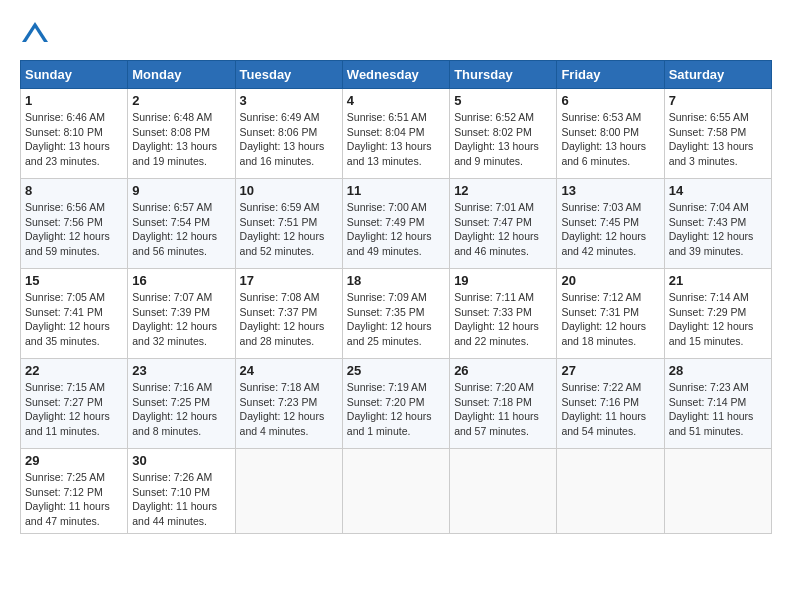  Describe the element at coordinates (182, 314) in the screenshot. I see `calendar-day-cell: 16Sunrise: 7:07 AM Sunset: 7:39 PM Dayli…` at that location.